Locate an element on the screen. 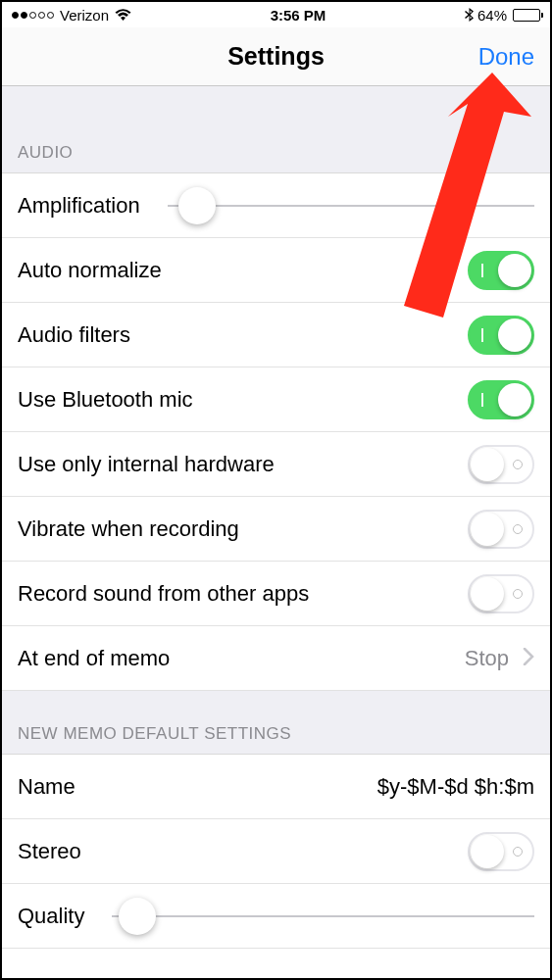 Image resolution: width=552 pixels, height=980 pixels. auto-normalize-label: Auto normalize is located at coordinates (90, 270).